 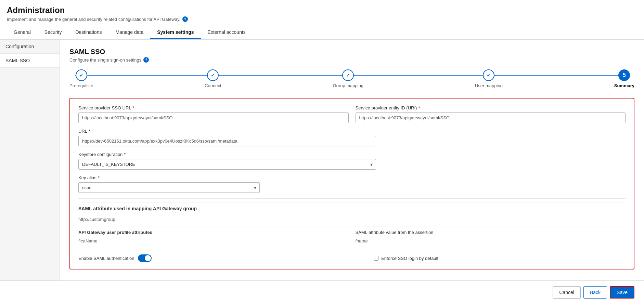 What do you see at coordinates (390, 259) in the screenshot?
I see `enforce-sso-row: Enforce SSO login by default` at bounding box center [390, 259].